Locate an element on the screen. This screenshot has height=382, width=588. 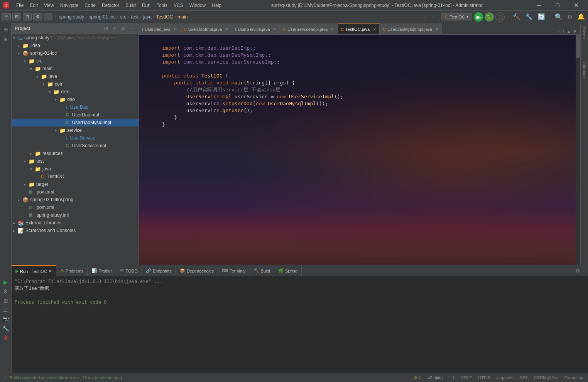
menu-code: Code is located at coordinates (90, 5).